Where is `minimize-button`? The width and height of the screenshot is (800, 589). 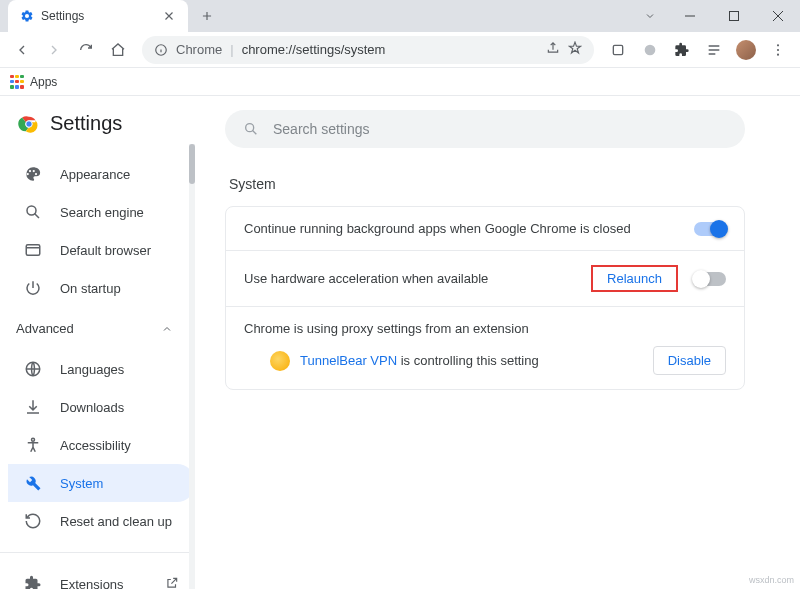 minimize-button is located at coordinates (690, 16).